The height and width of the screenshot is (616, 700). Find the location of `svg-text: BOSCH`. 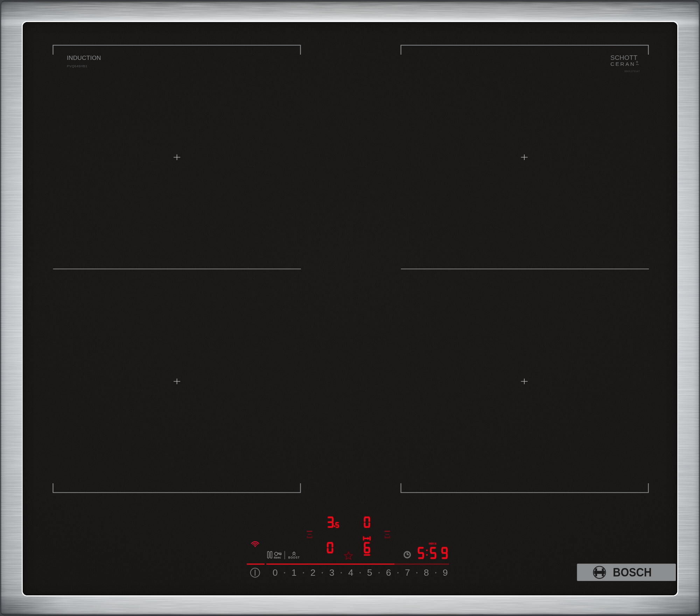

svg-text: BOSCH is located at coordinates (632, 572).